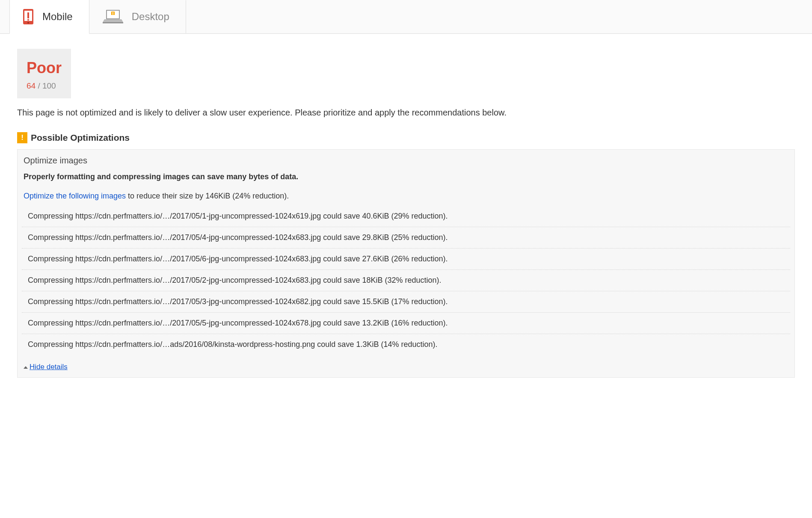  What do you see at coordinates (44, 86) in the screenshot?
I see `score-value: 64 / 100` at bounding box center [44, 86].